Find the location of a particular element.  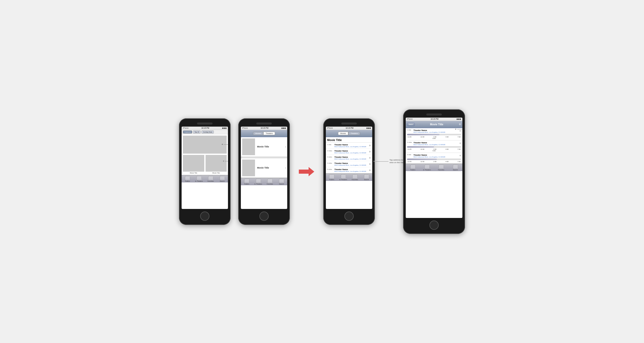

tab-search-3: Search is located at coordinates (366, 178).